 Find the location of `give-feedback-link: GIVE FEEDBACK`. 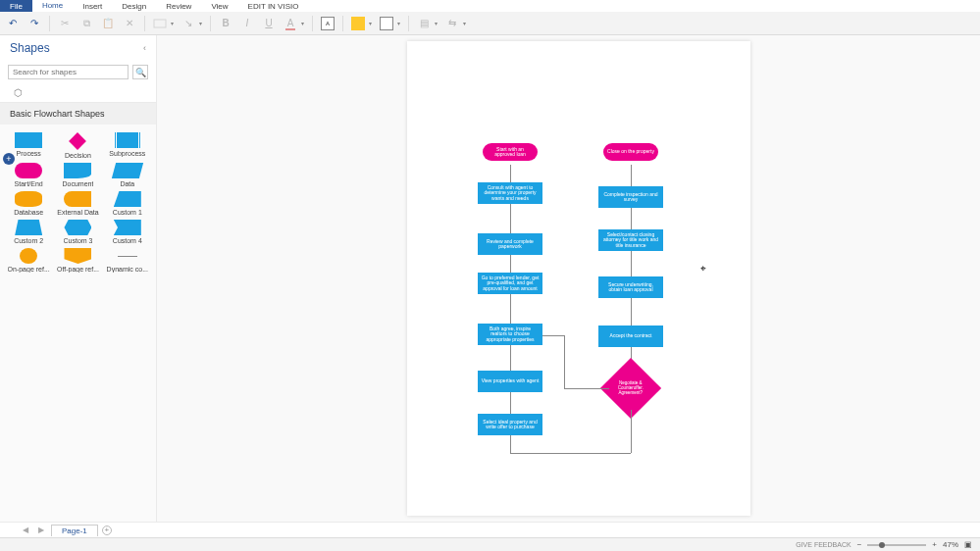

give-feedback-link: GIVE FEEDBACK is located at coordinates (823, 545).